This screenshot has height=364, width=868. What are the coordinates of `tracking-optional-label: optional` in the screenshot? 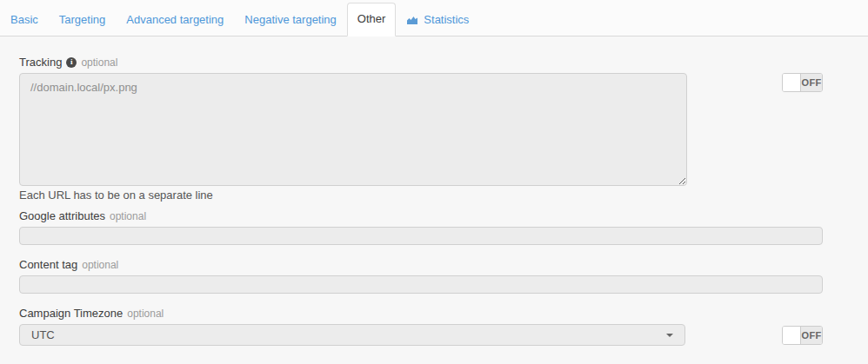 It's located at (99, 63).